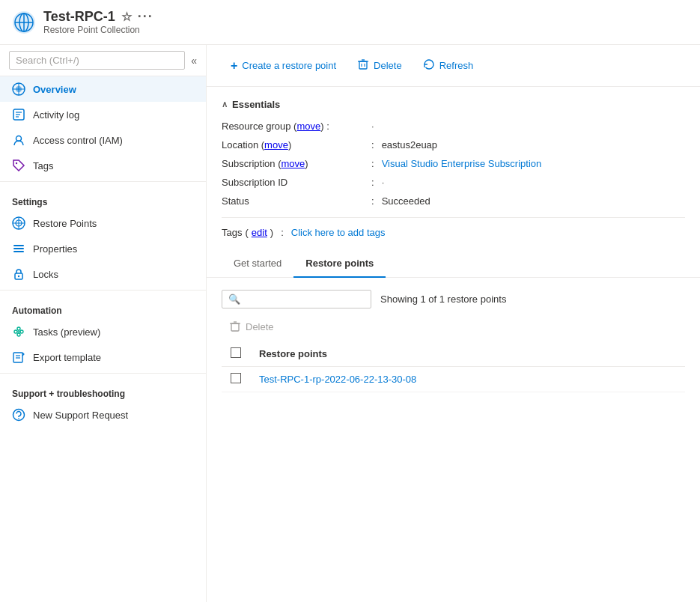 This screenshot has width=700, height=602. What do you see at coordinates (103, 223) in the screenshot?
I see `sidebar-item-restore-points: Restore Points` at bounding box center [103, 223].